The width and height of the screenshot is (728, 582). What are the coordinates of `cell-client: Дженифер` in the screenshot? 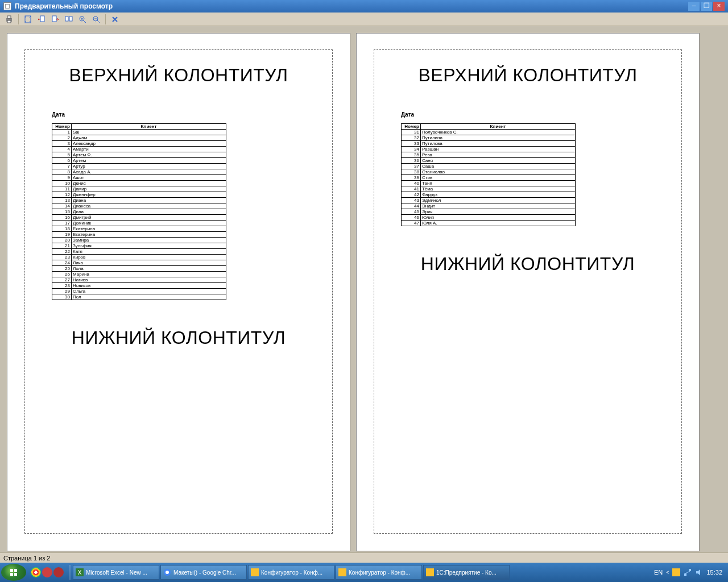 It's located at (149, 195).